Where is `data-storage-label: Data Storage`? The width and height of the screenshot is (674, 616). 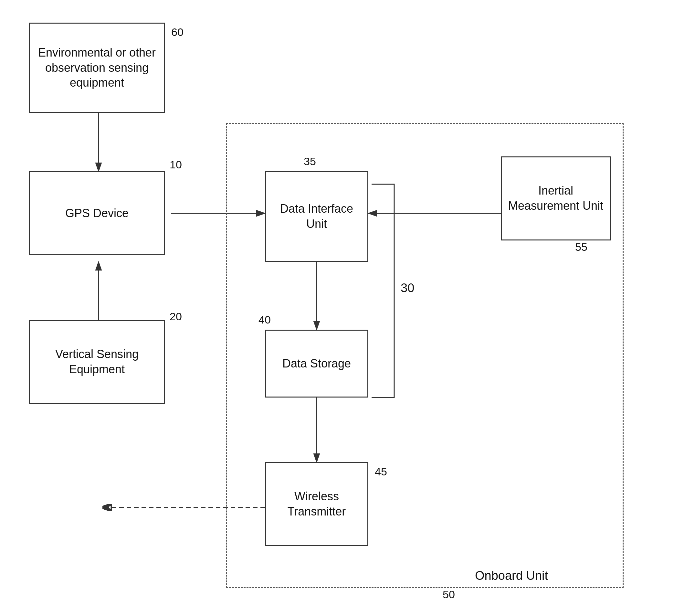 data-storage-label: Data Storage is located at coordinates (317, 364).